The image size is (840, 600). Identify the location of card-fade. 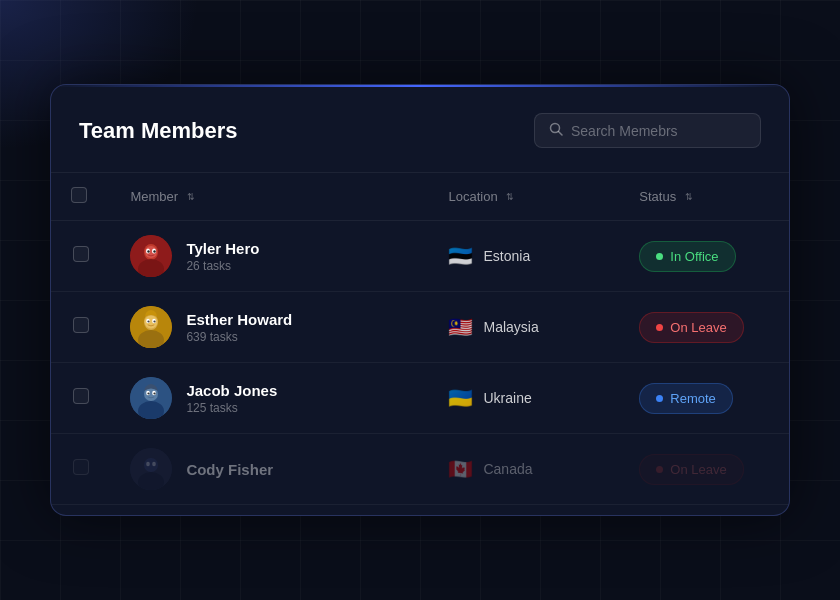
(420, 510).